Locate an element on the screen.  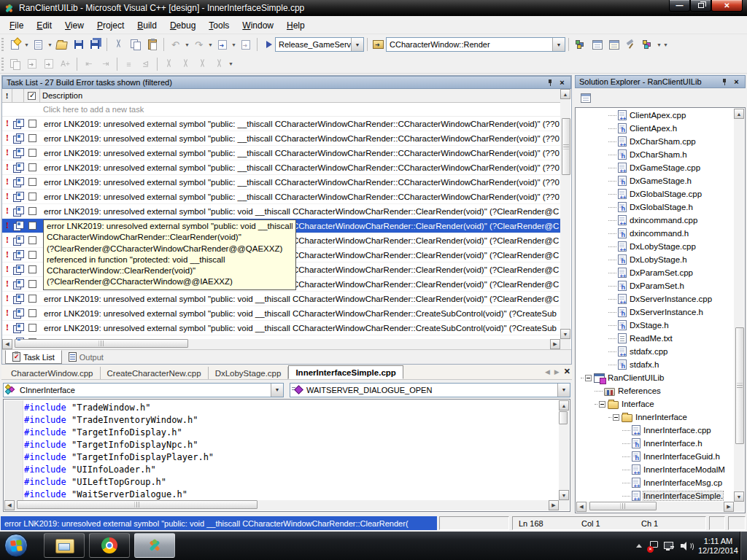
create-declaration-icon is located at coordinates (15, 64).